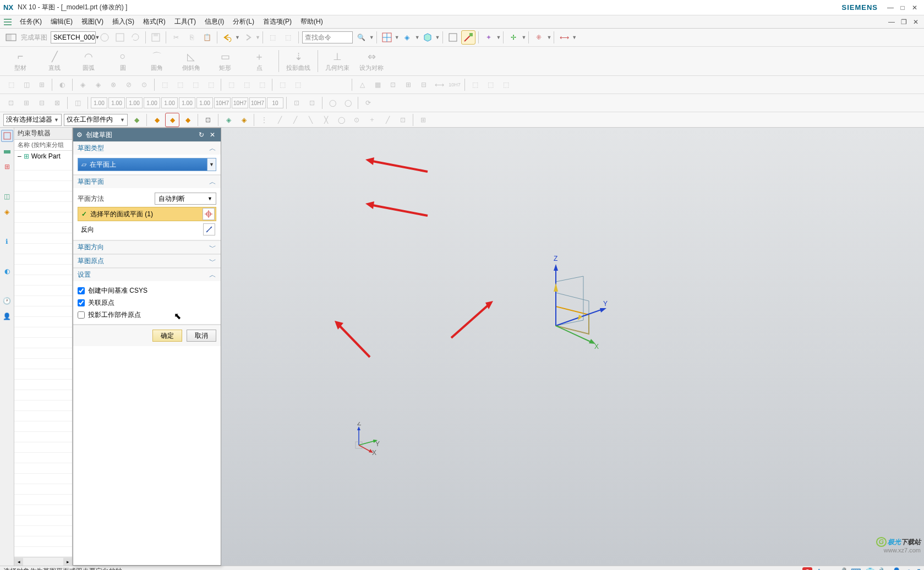 The width and height of the screenshot is (924, 570). What do you see at coordinates (424, 85) in the screenshot?
I see `dim-5-icon: ⊟` at bounding box center [424, 85].